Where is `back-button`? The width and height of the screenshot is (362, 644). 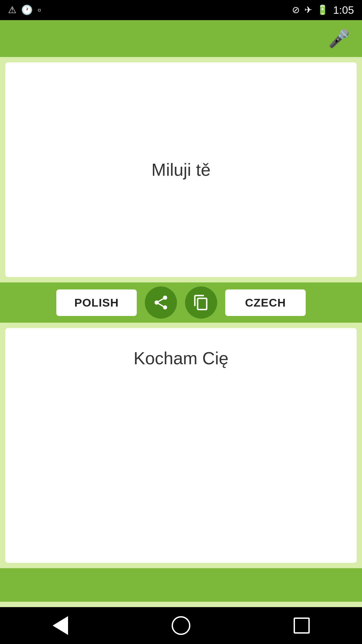 back-button is located at coordinates (60, 626).